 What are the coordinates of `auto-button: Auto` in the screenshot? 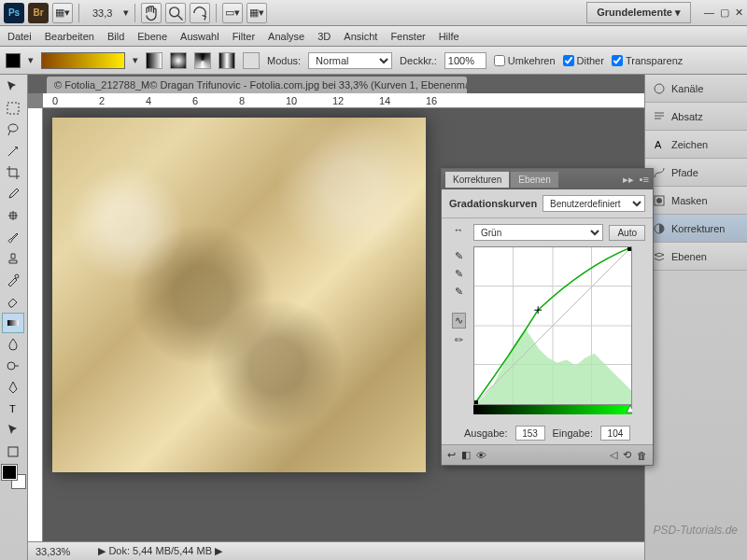 It's located at (627, 233).